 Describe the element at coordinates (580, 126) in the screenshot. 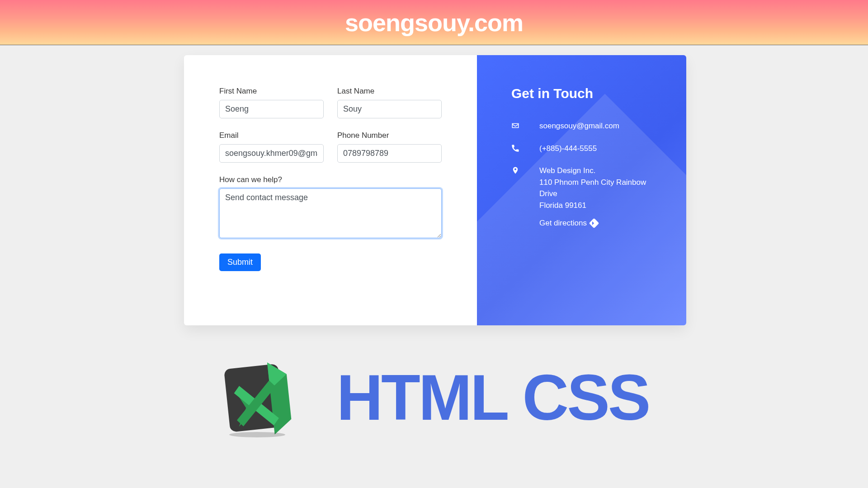

I see `contact-email: soengsouy@gmail.com` at that location.